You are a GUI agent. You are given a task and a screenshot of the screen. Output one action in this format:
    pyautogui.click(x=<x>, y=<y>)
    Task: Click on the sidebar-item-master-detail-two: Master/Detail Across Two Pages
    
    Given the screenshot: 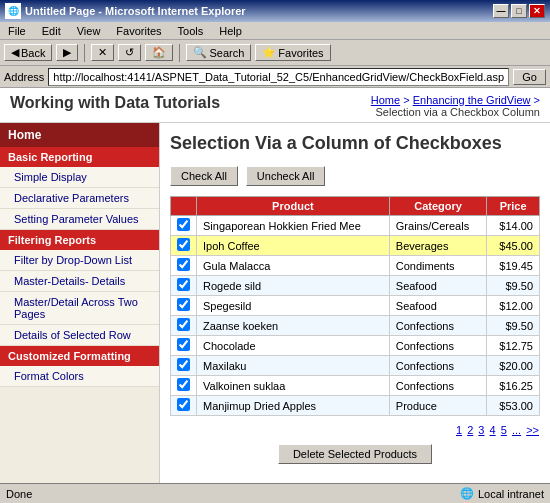 What is the action you would take?
    pyautogui.click(x=80, y=308)
    